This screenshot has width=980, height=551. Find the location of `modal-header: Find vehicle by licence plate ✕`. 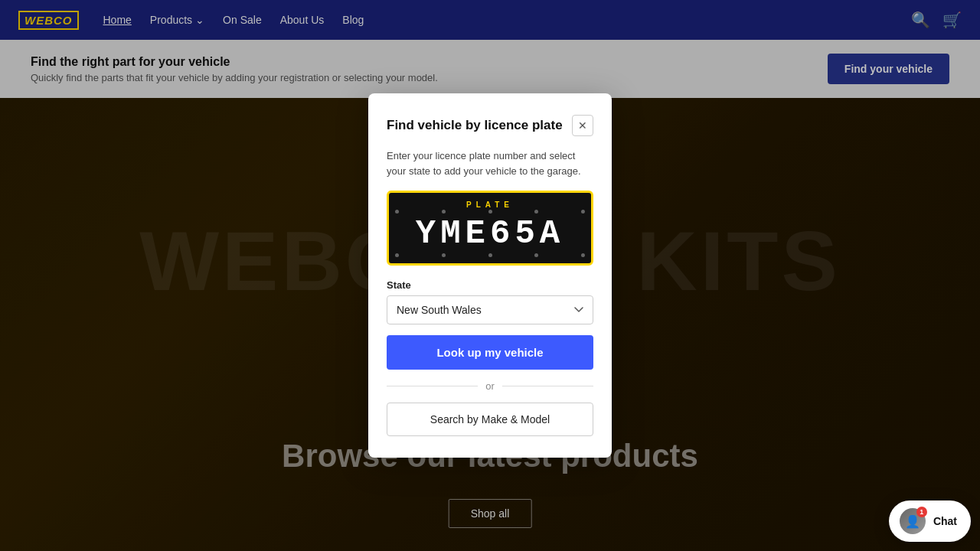

modal-header: Find vehicle by licence plate ✕ is located at coordinates (490, 126).